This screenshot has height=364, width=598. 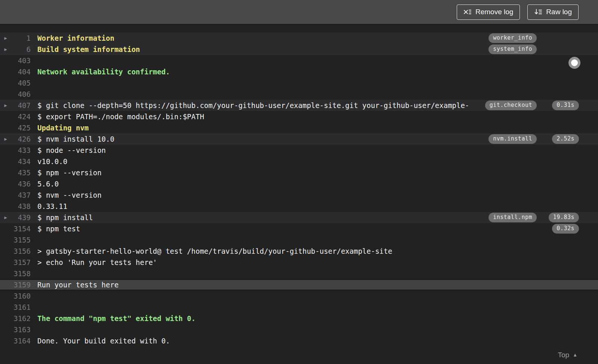 I want to click on line-number: 426, so click(x=21, y=139).